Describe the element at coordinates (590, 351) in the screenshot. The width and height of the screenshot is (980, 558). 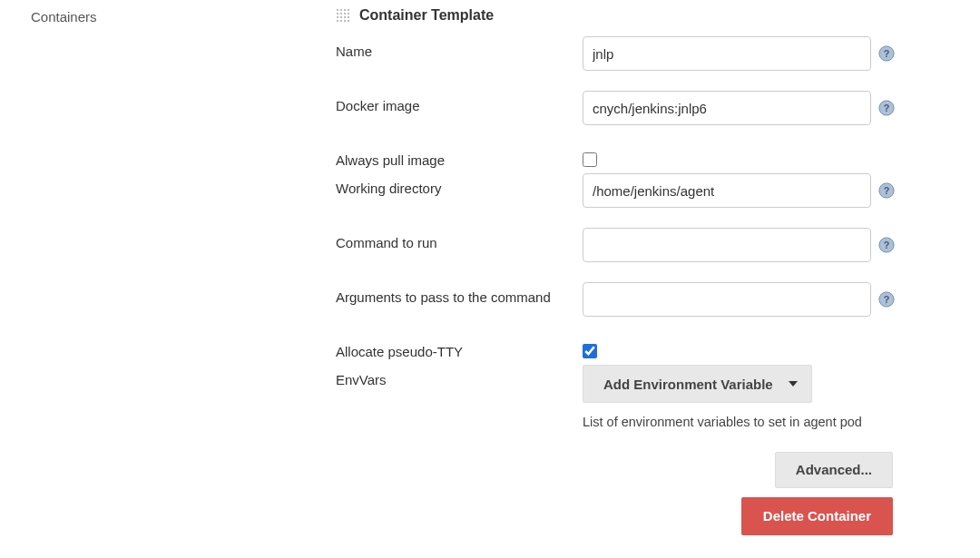
I see `allocate-tty-checkbox` at that location.